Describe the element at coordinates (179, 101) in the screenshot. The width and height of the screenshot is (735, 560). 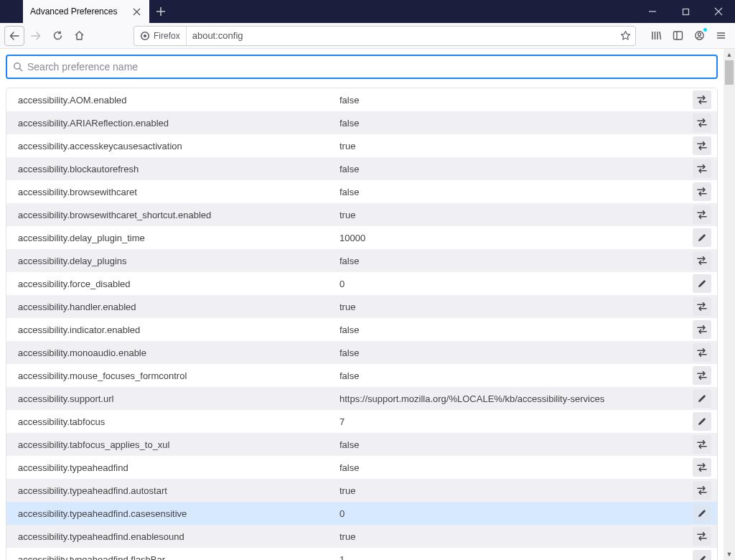
I see `pref-name: accessibility.AOM.enabled` at that location.